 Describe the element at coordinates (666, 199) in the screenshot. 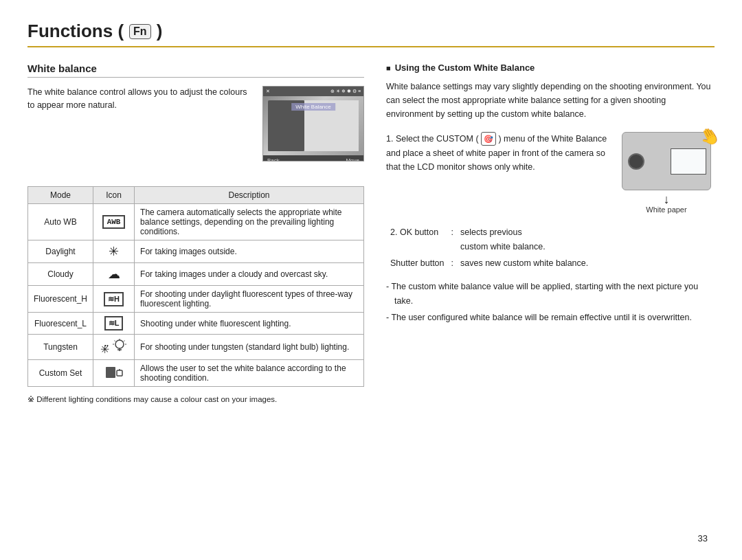

I see `arrow-icon: ↓` at that location.